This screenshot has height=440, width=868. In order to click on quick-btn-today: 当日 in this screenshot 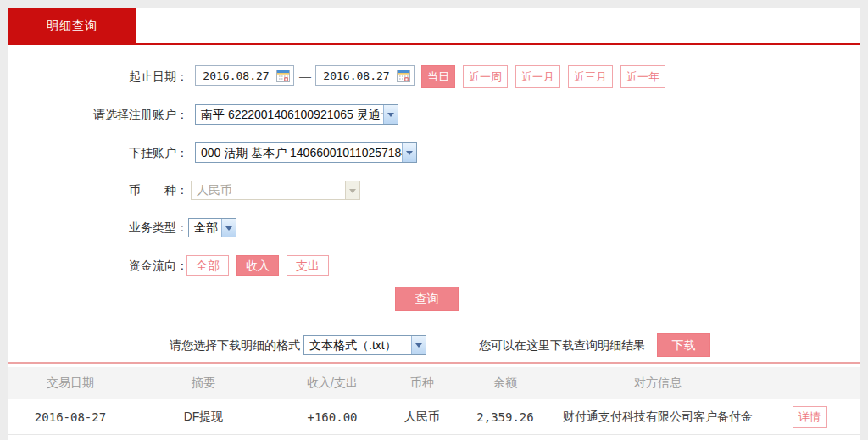, I will do `click(438, 76)`.